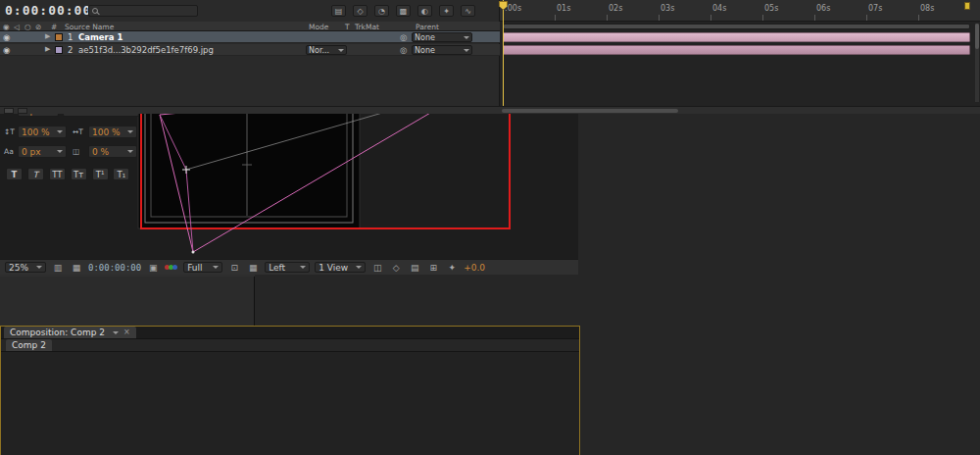 This screenshot has width=980, height=455. What do you see at coordinates (737, 26) in the screenshot?
I see `work-area-bar` at bounding box center [737, 26].